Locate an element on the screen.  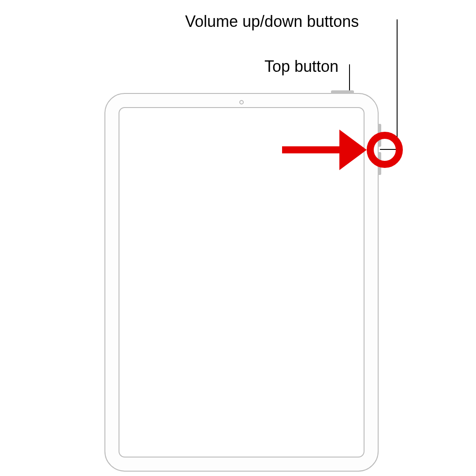
highlight-circle-icon is located at coordinates (385, 150).